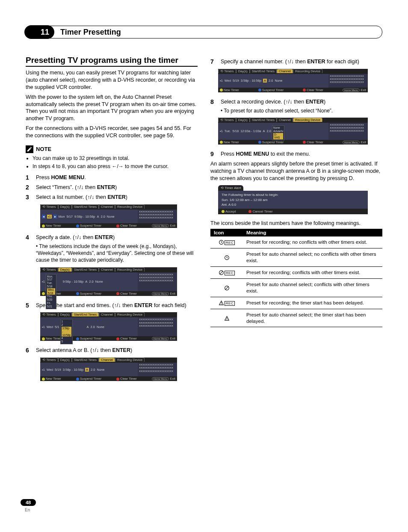 This screenshot has height=532, width=408. I want to click on step-number: 8, so click(213, 102).